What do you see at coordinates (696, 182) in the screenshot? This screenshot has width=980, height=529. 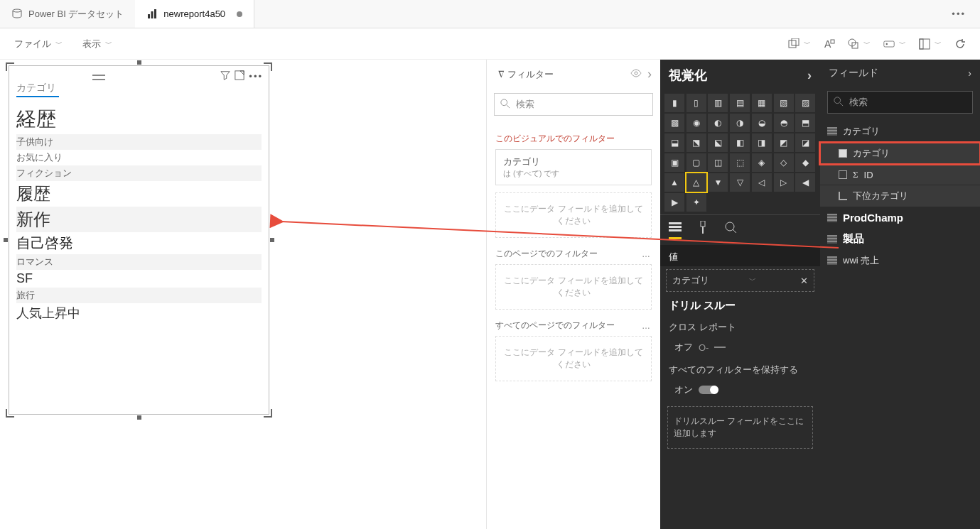 I see `viz-type-29: △` at bounding box center [696, 182].